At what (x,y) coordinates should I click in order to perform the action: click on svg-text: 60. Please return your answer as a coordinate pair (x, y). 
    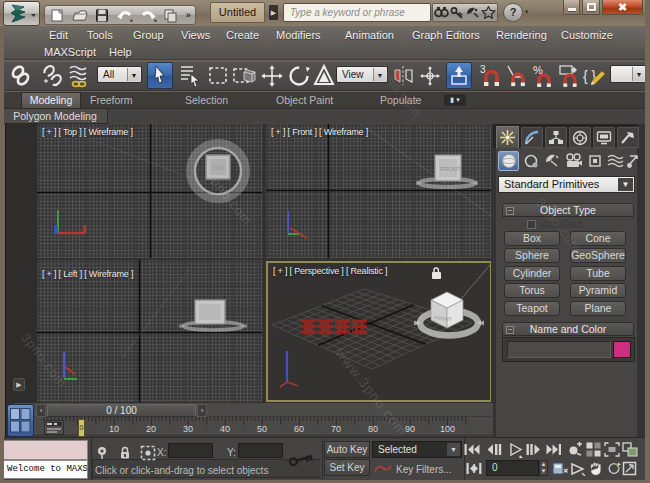
    Looking at the image, I should click on (299, 429).